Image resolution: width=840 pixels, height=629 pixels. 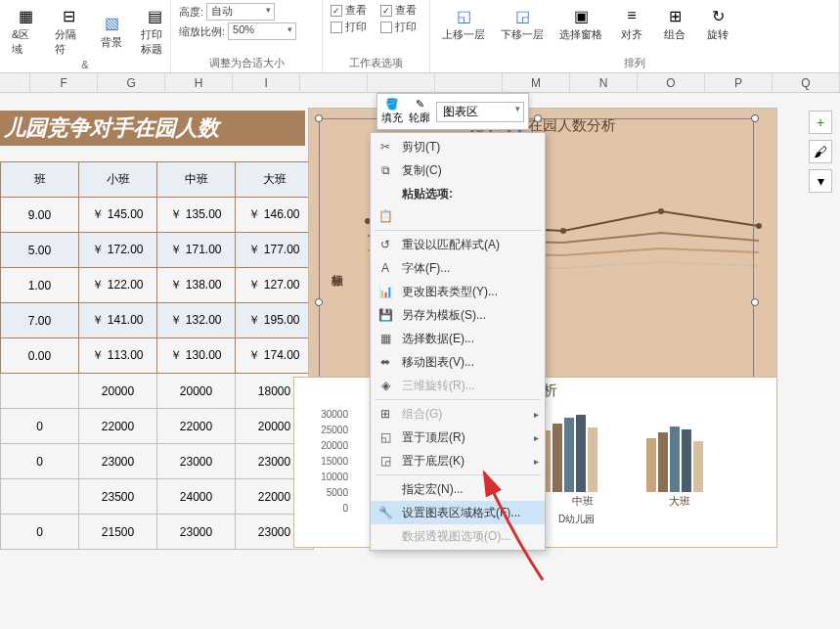 What do you see at coordinates (246, 63) in the screenshot?
I see `group-label: 调整为合适大小` at bounding box center [246, 63].